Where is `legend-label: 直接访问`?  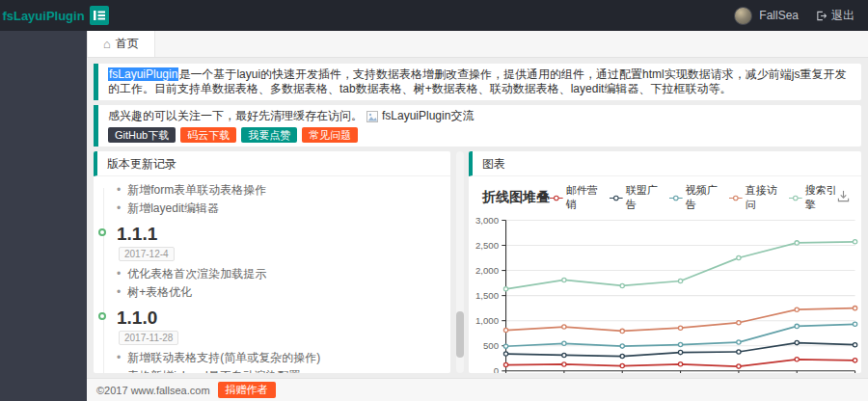
legend-label: 直接访问 is located at coordinates (762, 198).